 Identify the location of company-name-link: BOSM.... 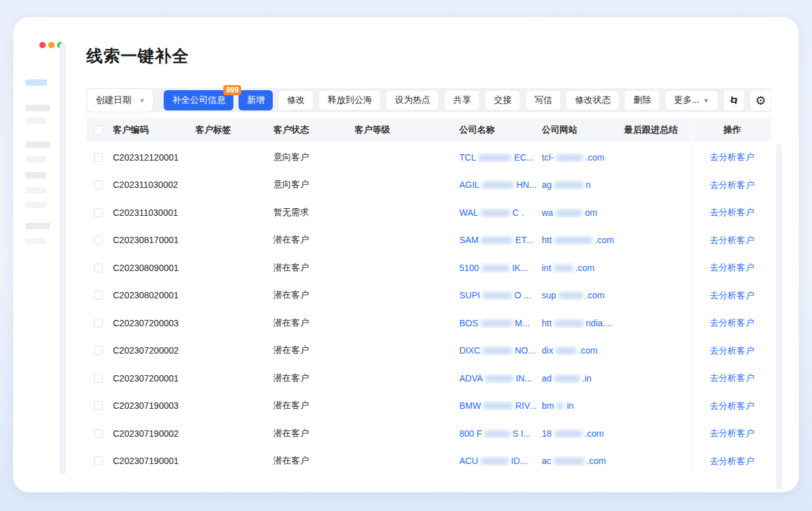
(495, 323).